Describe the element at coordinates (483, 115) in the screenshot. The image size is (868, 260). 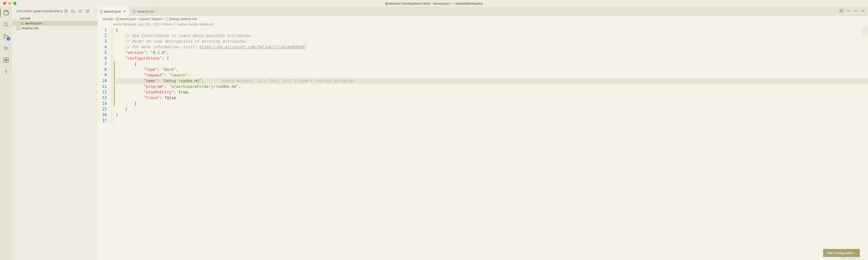
I see `code-line: 16}` at that location.